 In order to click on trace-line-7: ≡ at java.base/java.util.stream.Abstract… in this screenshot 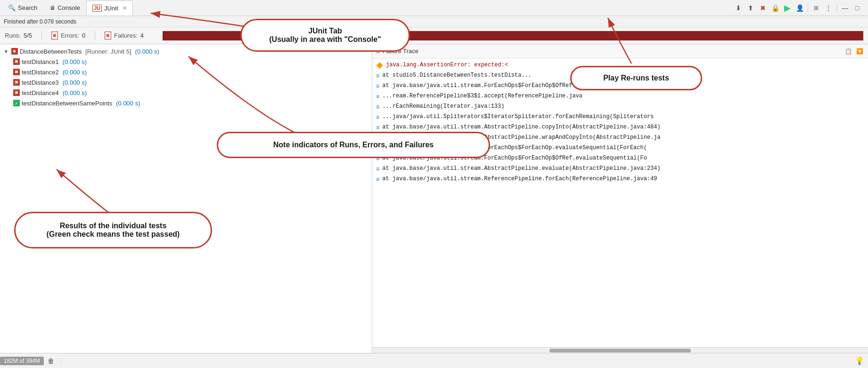, I will do `click(620, 138)`.